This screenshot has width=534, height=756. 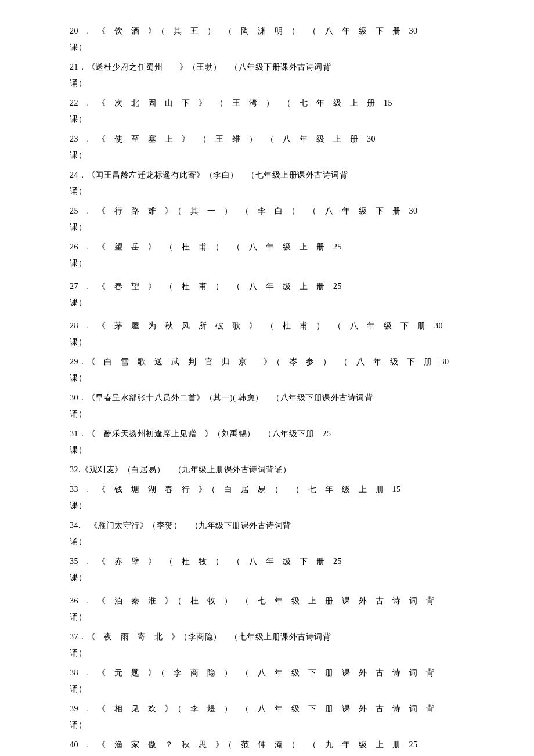 What do you see at coordinates (267, 645) in the screenshot?
I see `entry-37: 37．《 夜 雨 寄 北 》（李商隐） （七年级上册课外古诗词背诵）` at bounding box center [267, 645].